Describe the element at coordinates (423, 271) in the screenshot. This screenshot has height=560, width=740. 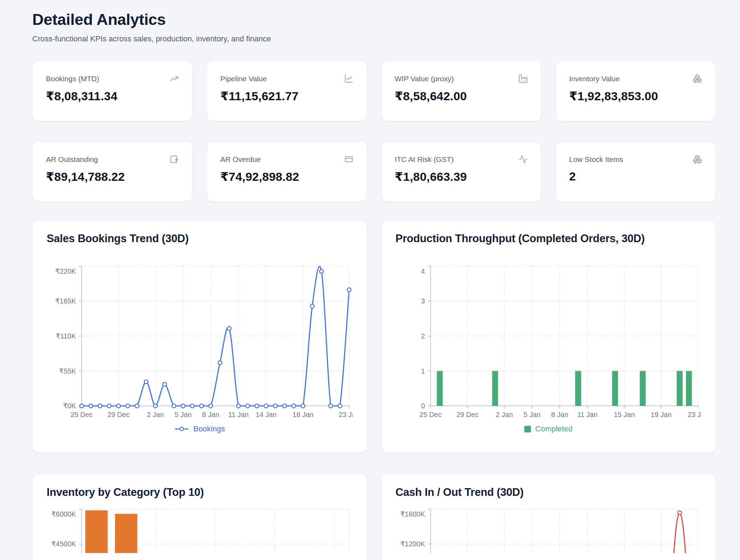
I see `svg-text: 4` at that location.